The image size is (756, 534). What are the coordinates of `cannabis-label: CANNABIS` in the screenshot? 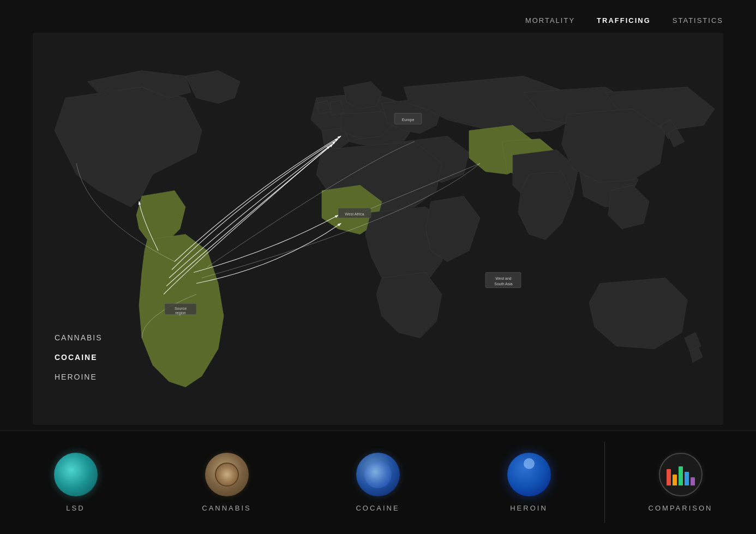 It's located at (226, 508).